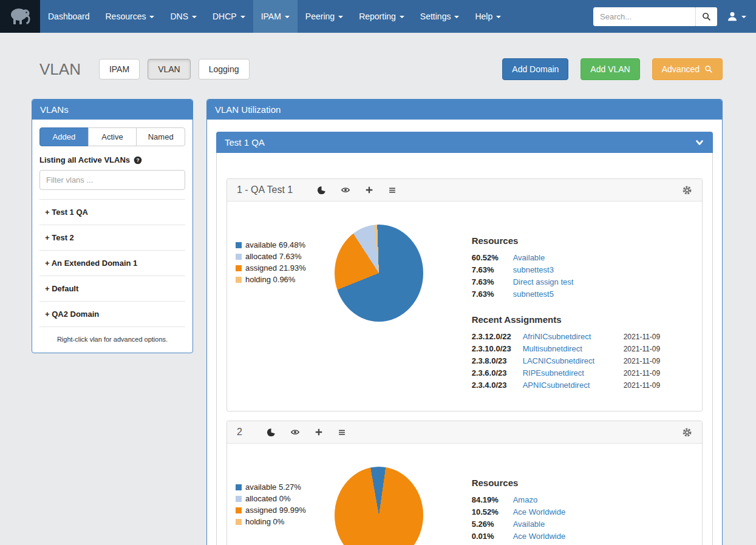 This screenshot has width=756, height=545. I want to click on domain-section-header: Test 1 QA, so click(465, 142).